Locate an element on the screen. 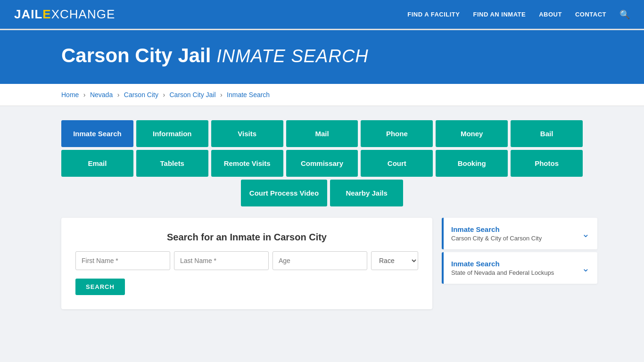 The width and height of the screenshot is (644, 362). nav-find-facility: FIND A FACILITY is located at coordinates (434, 14).